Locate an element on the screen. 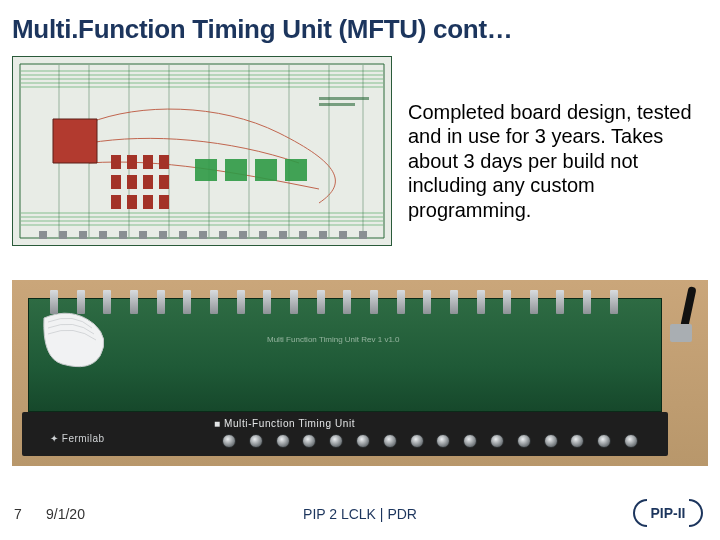  photo-silkscreen-text: Multi Function Timing Unit Rev 1 v1.0 is located at coordinates (334, 340).